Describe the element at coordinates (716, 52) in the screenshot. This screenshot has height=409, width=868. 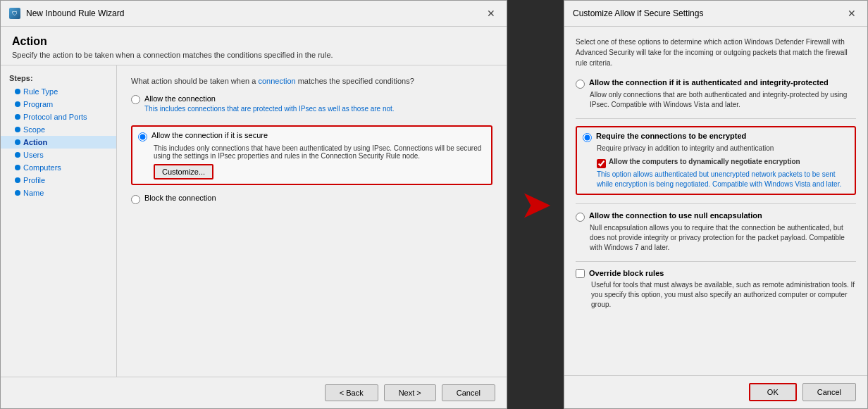
I see `right-description: Select one of these options to determine…` at that location.